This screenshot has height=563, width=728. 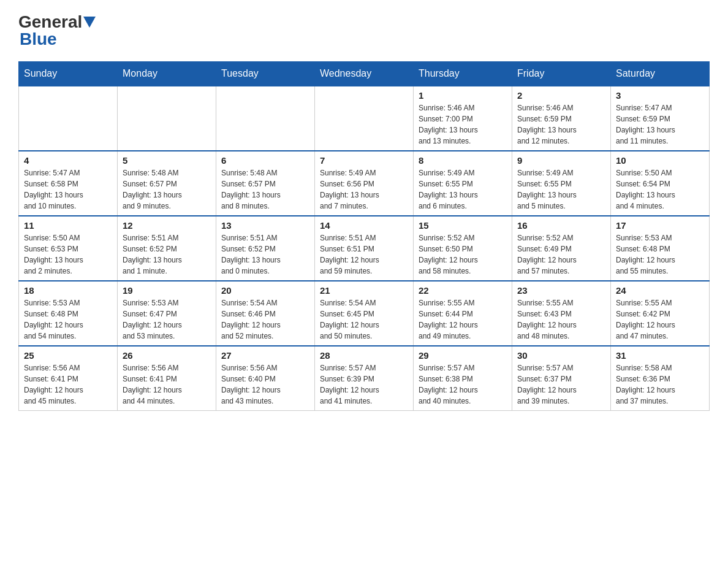 What do you see at coordinates (561, 378) in the screenshot?
I see `calendar-cell: 30Sunrise: 5:57 AM Sunset: 6:37 PM Dayli…` at bounding box center [561, 378].